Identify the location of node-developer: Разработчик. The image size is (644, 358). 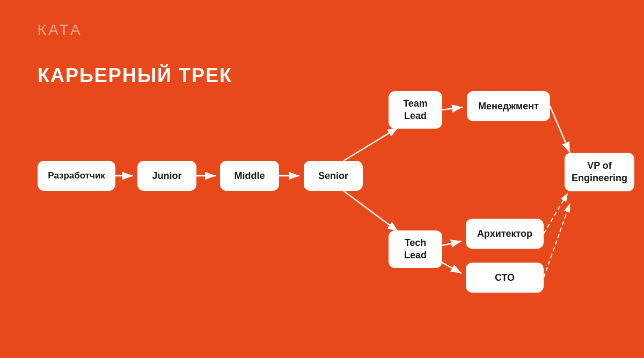
(76, 176).